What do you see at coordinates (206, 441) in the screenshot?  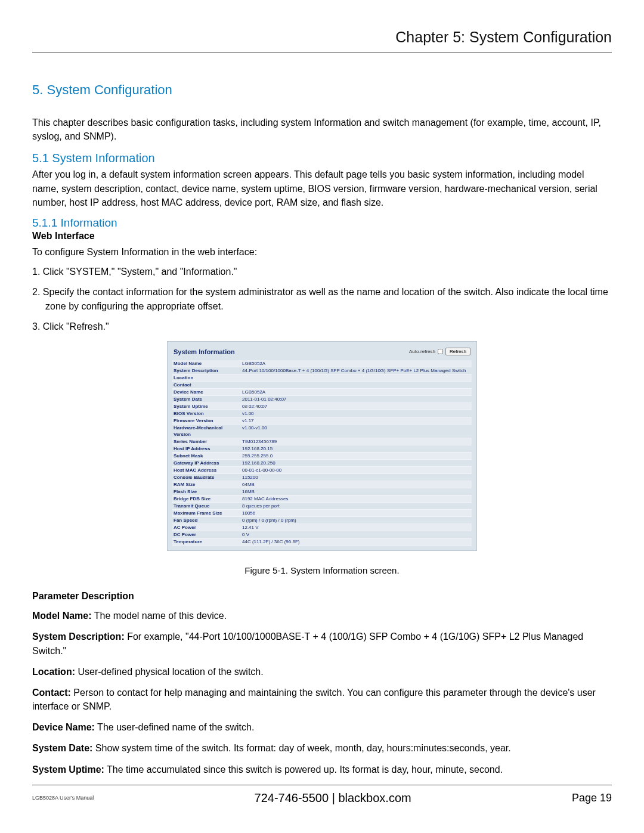 I see `info-label: Series Number` at bounding box center [206, 441].